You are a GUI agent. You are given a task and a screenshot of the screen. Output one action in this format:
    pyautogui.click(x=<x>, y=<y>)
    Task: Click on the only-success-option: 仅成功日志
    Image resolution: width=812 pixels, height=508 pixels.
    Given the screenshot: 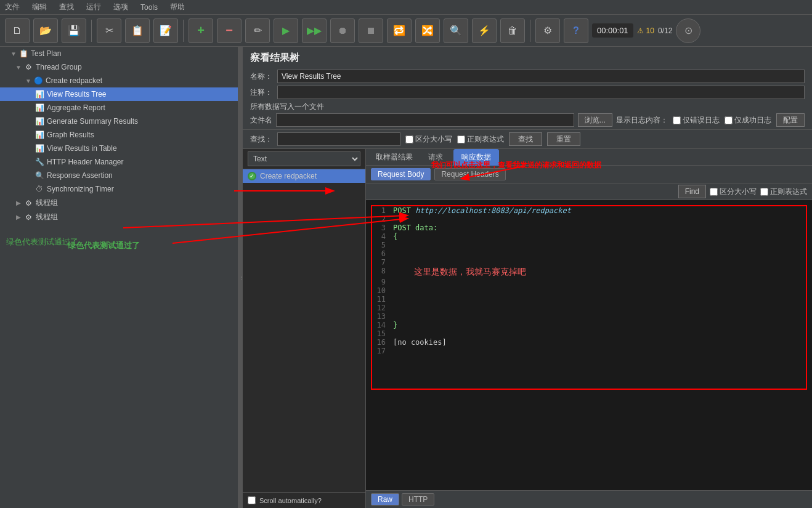 What is the action you would take?
    pyautogui.click(x=748, y=121)
    